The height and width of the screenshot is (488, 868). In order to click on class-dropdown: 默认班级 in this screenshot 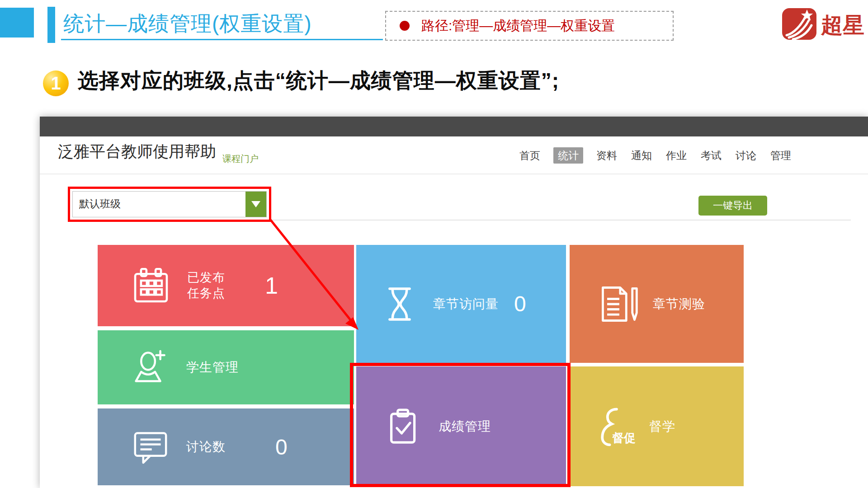, I will do `click(170, 204)`.